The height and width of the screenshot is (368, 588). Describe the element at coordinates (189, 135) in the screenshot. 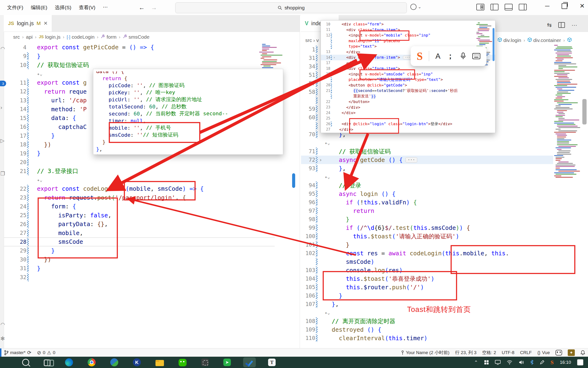

I see `code-line: smsCode: ''// 短信验证码` at that location.